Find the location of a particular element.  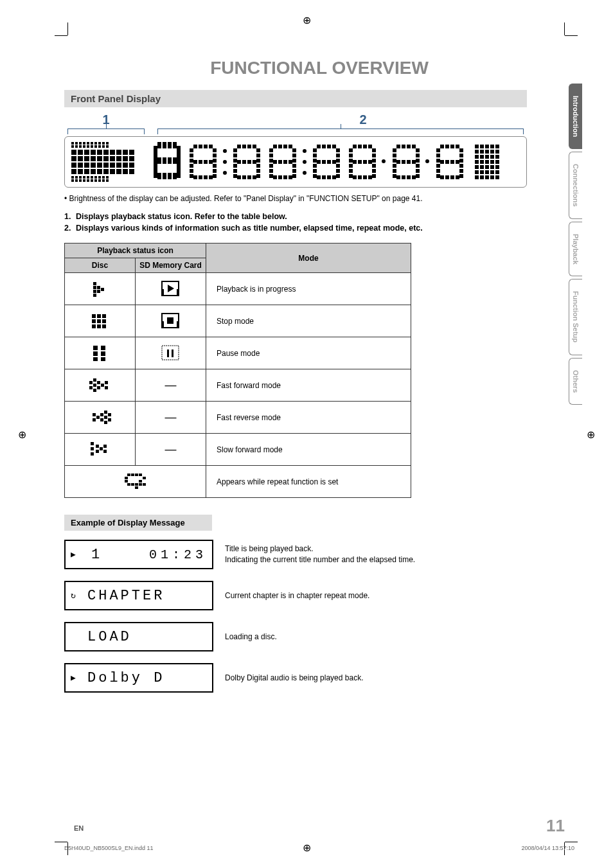

example-desc: Current chapter is in chapter repeat mod… is located at coordinates (297, 596).